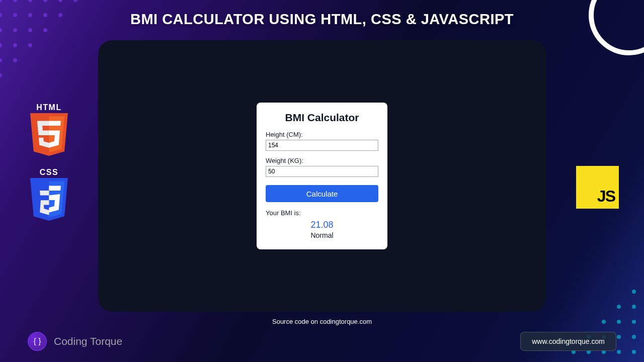 This screenshot has height=362, width=644. Describe the element at coordinates (606, 196) in the screenshot. I see `javascript-label: JS` at that location.